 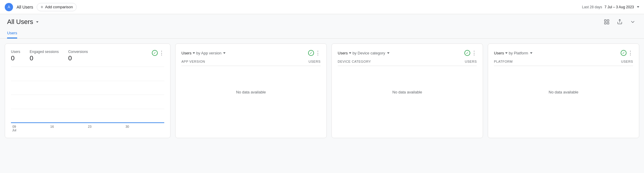 I want to click on device-category-col2: USERS, so click(x=471, y=62).